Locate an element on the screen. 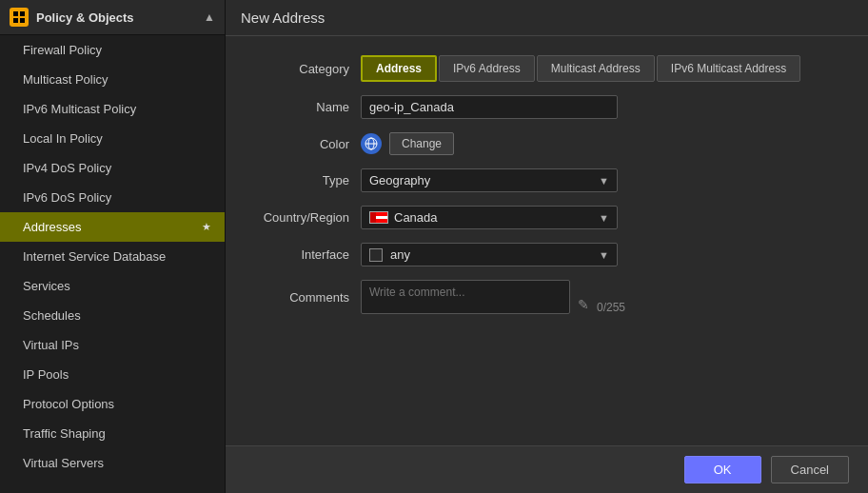 This screenshot has height=493, width=868. type-content: Geography ▼ is located at coordinates (605, 181).